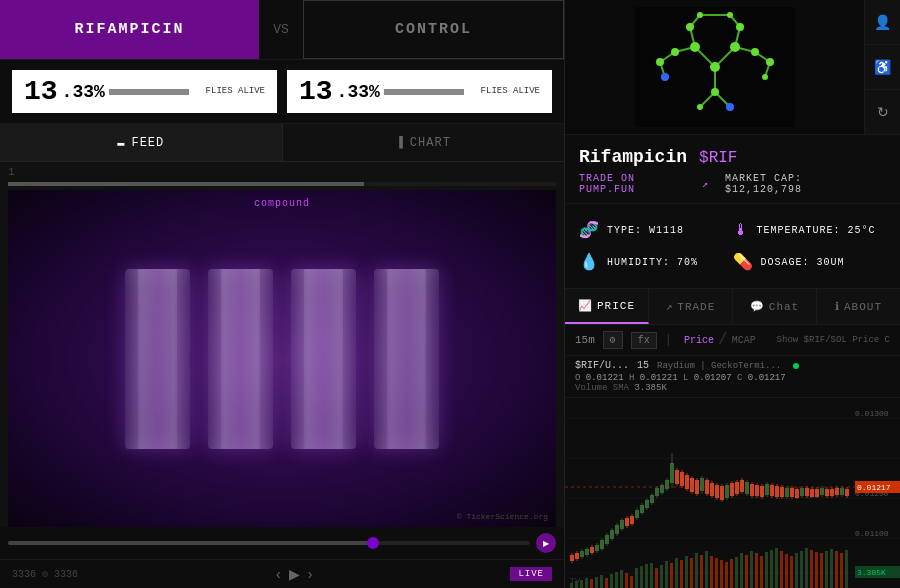 Image resolution: width=900 pixels, height=588 pixels. Describe the element at coordinates (400, 143) in the screenshot. I see `barchart-icon: ▐` at that location.